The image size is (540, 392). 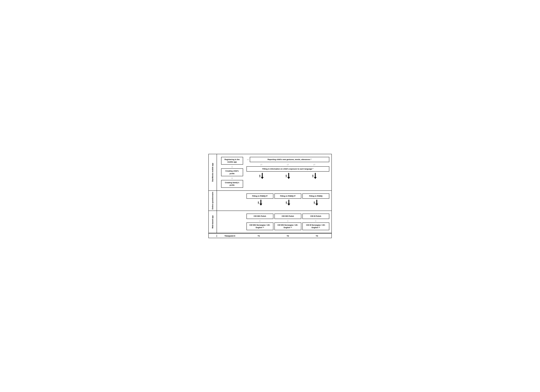 What do you see at coordinates (288, 164) in the screenshot?
I see `bi-arrow-2: ↓↑` at bounding box center [288, 164].